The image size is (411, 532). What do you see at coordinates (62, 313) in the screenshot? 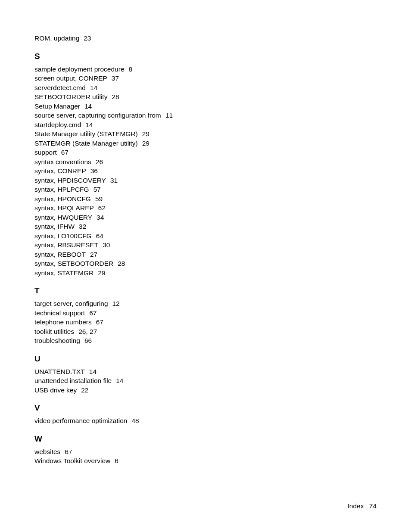
I see `index-term: technical support` at bounding box center [62, 313].